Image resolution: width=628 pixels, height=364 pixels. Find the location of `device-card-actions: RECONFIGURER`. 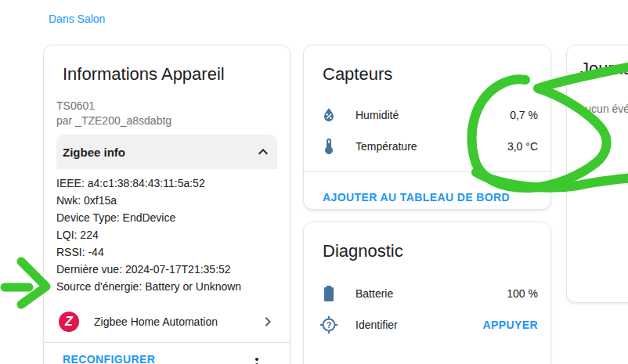

device-card-actions: RECONFIGURER is located at coordinates (167, 354).